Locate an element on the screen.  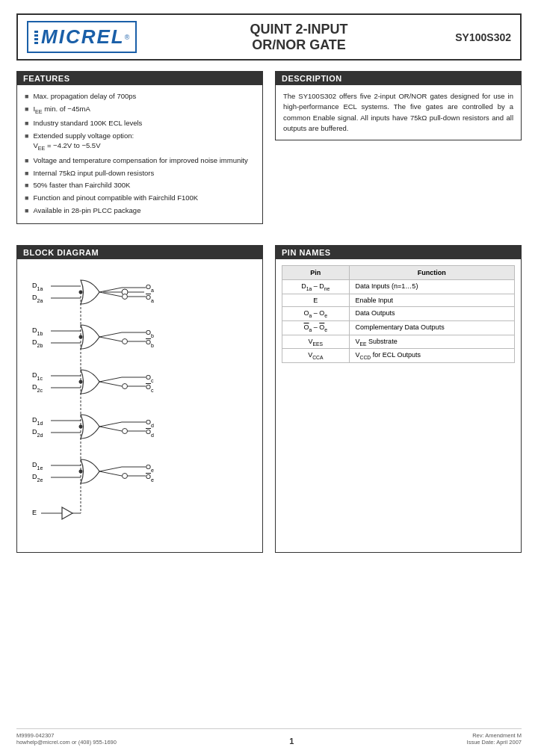
feature-text: Max. propagation delay of 700ps is located at coordinates (84, 96).